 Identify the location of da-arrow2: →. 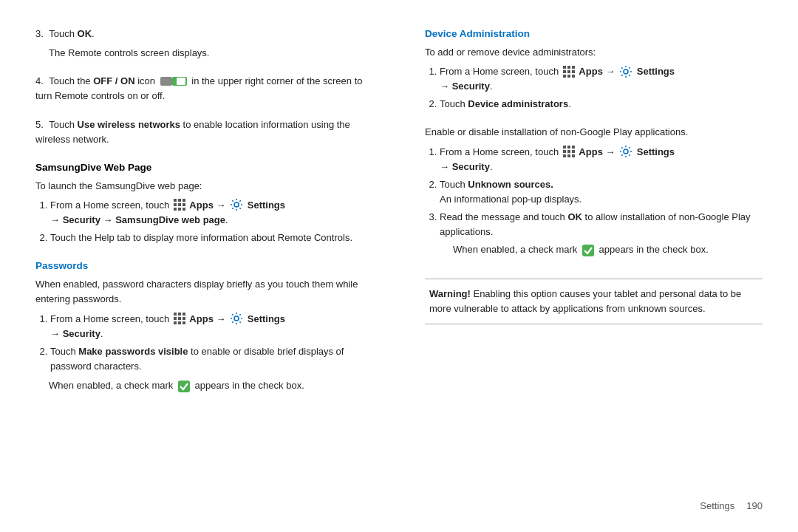
(446, 86).